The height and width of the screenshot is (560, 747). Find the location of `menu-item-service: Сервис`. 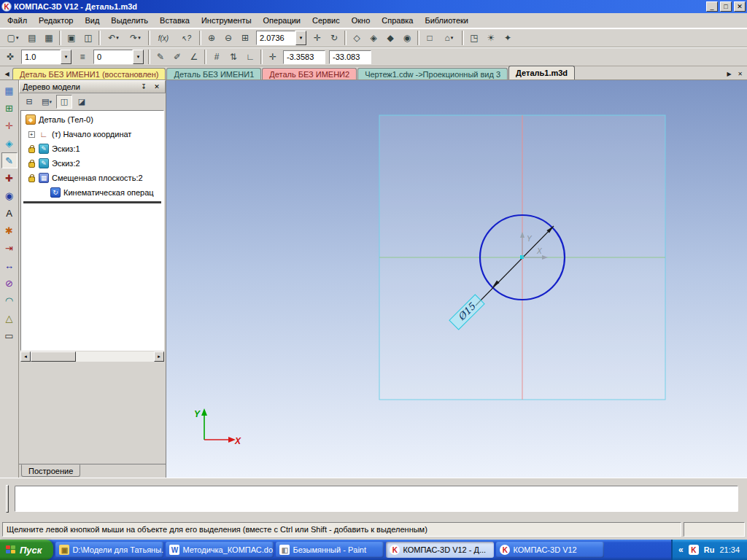

menu-item-service: Сервис is located at coordinates (326, 20).